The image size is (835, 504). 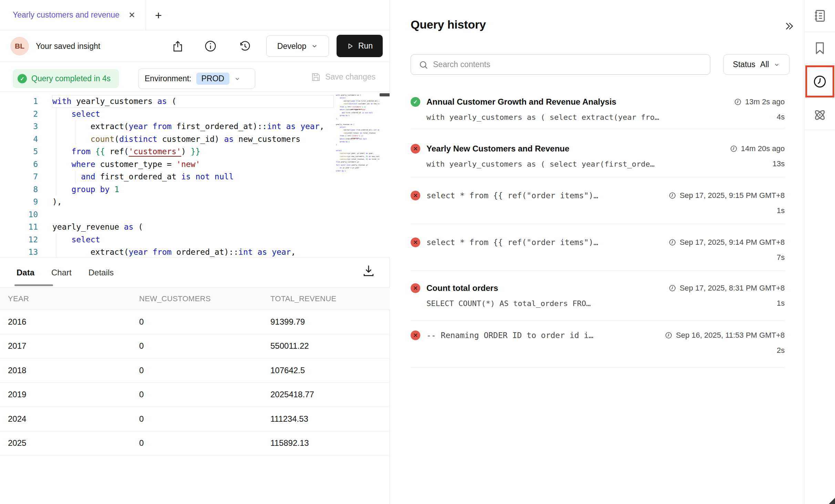 What do you see at coordinates (74, 322) in the screenshot?
I see `table-cell: 2016` at bounding box center [74, 322].